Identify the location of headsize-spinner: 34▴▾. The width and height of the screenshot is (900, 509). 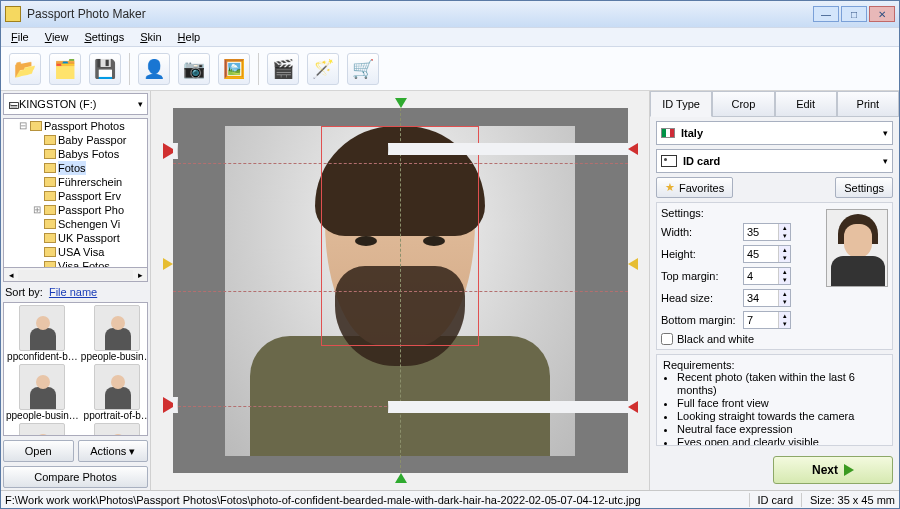
(767, 298).